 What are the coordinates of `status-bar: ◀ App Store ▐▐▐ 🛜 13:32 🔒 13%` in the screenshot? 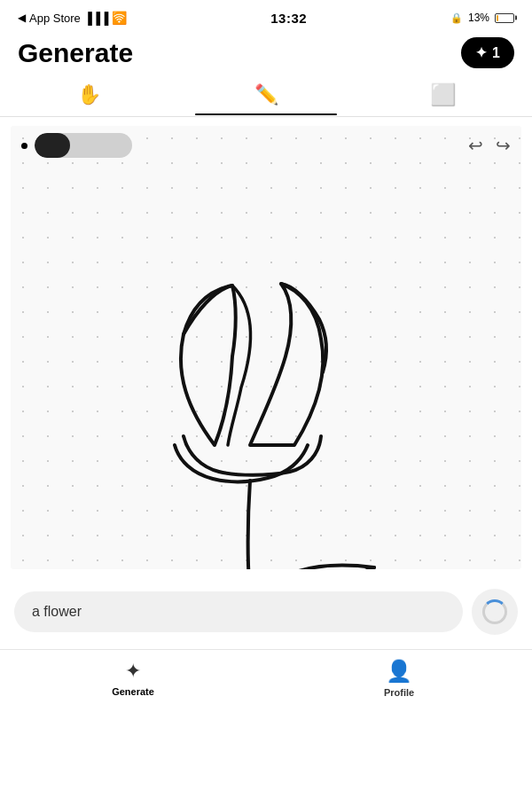 It's located at (266, 16).